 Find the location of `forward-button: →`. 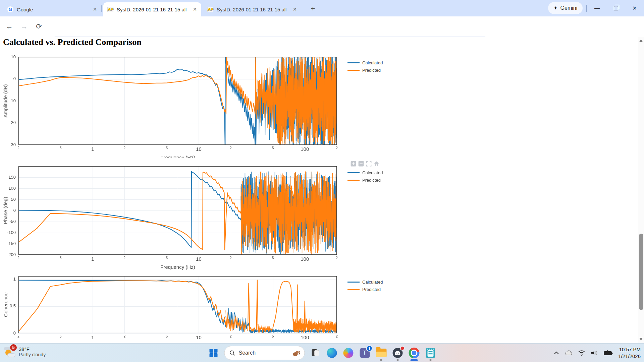

forward-button: → is located at coordinates (24, 26).